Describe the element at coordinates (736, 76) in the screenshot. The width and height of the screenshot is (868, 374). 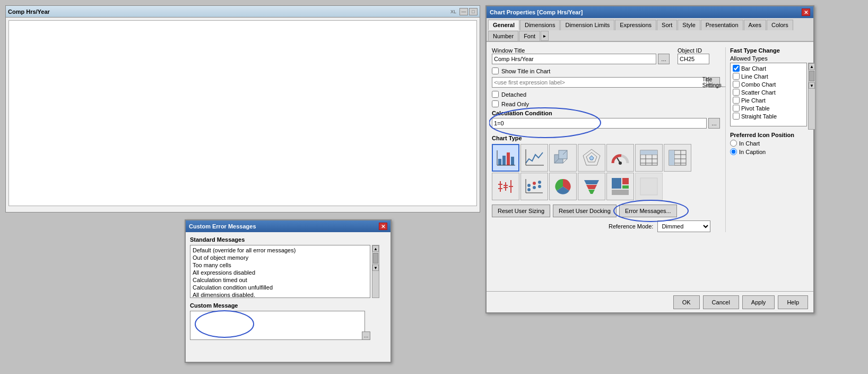
I see `allowed-line-checkbox` at that location.